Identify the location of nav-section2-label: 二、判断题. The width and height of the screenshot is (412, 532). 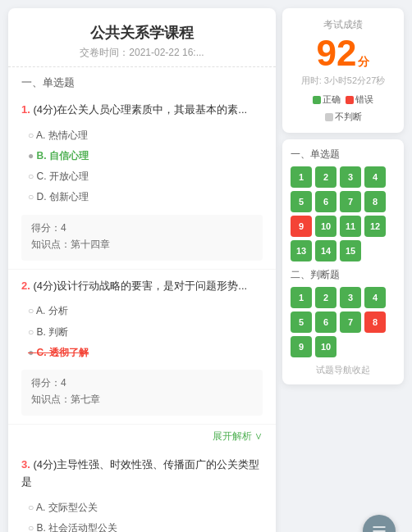
(343, 275).